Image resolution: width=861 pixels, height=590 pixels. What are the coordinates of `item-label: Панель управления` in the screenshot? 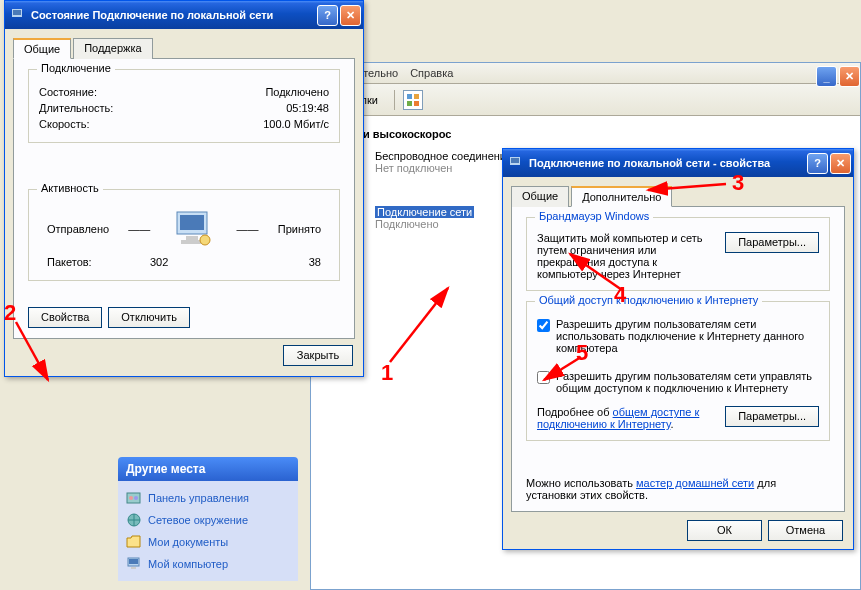 It's located at (198, 498).